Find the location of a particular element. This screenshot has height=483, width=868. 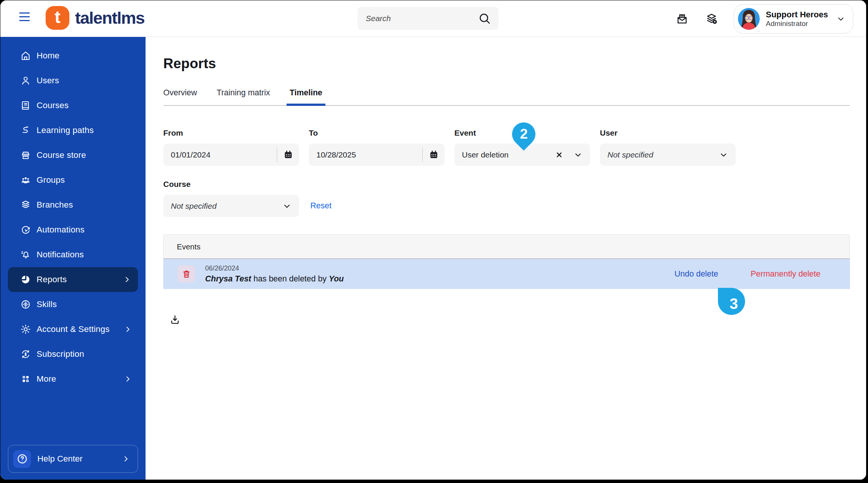

filter-row-2: Course Not specified Reset is located at coordinates (247, 198).